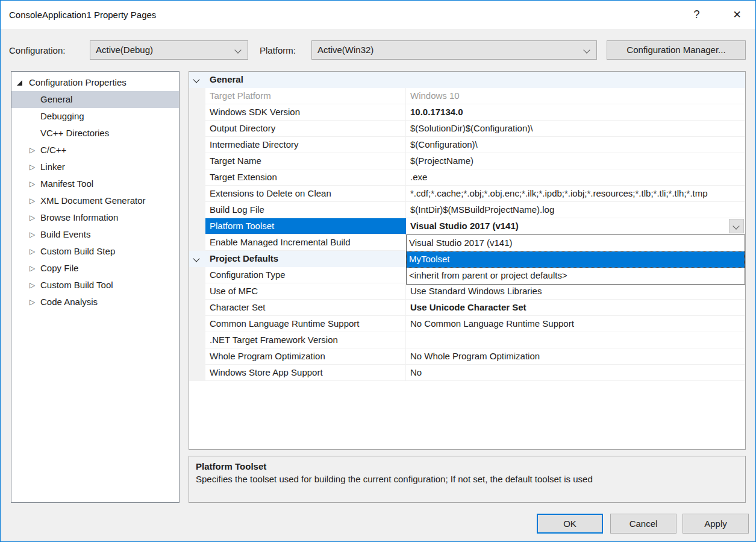 The width and height of the screenshot is (756, 542). Describe the element at coordinates (37, 51) in the screenshot. I see `configuration-label: Configuration:` at that location.